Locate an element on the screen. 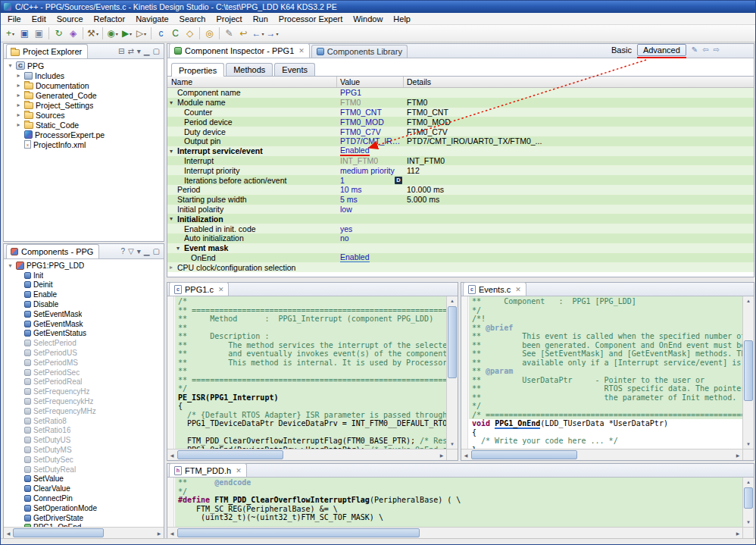 The width and height of the screenshot is (756, 545). component-item-geteventmask: GetEventMask is located at coordinates (83, 324).